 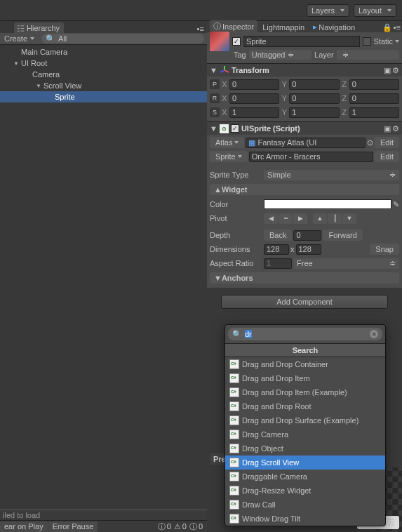 I want to click on snap-button: Snap, so click(x=384, y=249).